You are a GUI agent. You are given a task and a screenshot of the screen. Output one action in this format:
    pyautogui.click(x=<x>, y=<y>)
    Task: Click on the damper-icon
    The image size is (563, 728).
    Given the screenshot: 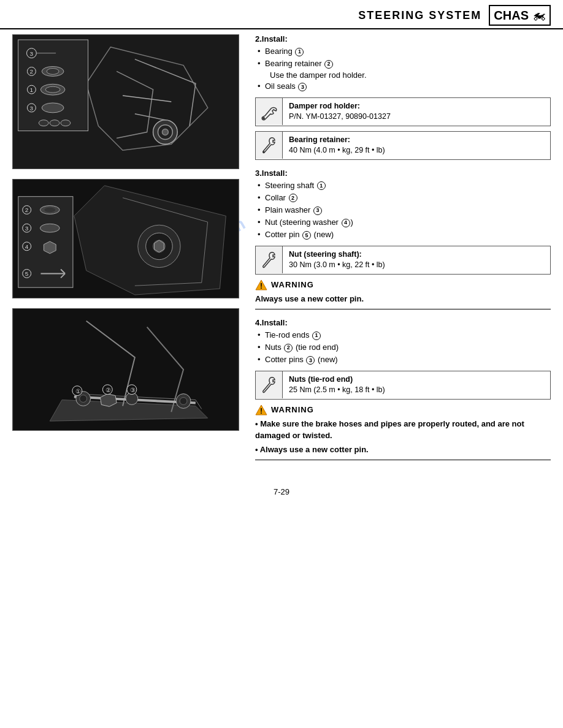 What is the action you would take?
    pyautogui.click(x=269, y=112)
    